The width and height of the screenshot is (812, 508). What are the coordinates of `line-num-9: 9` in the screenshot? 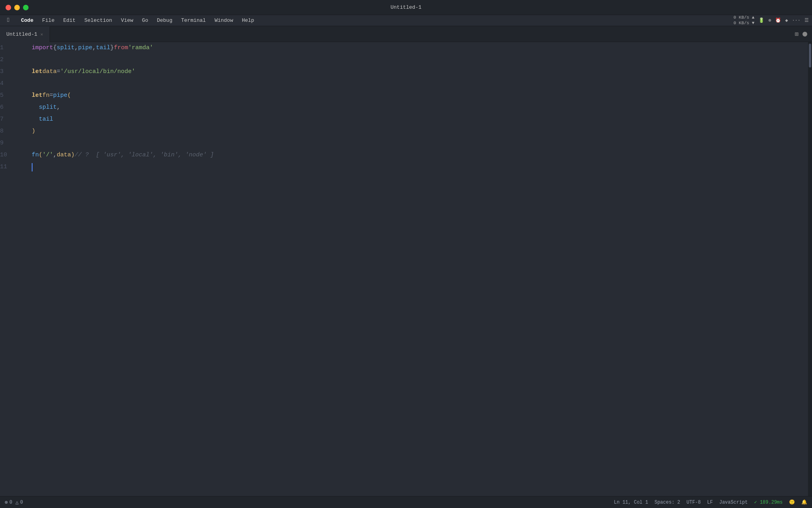 It's located at (2, 143).